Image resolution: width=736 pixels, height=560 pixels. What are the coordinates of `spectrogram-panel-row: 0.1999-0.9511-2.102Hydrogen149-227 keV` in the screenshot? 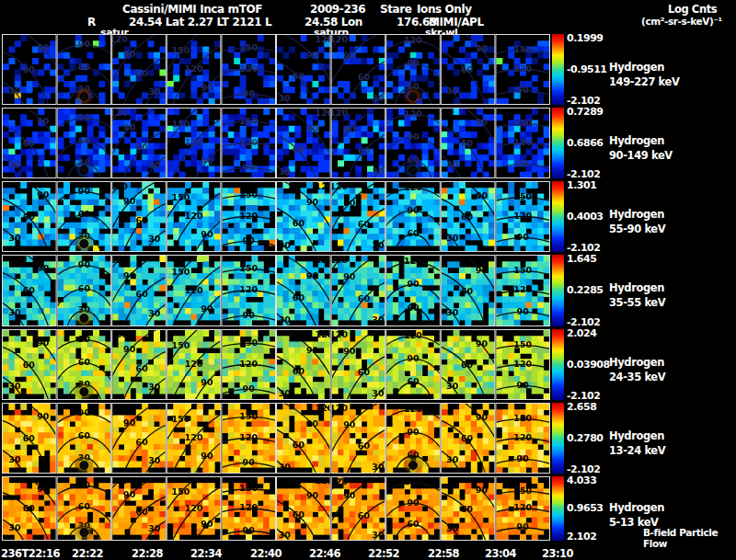 It's located at (368, 70).